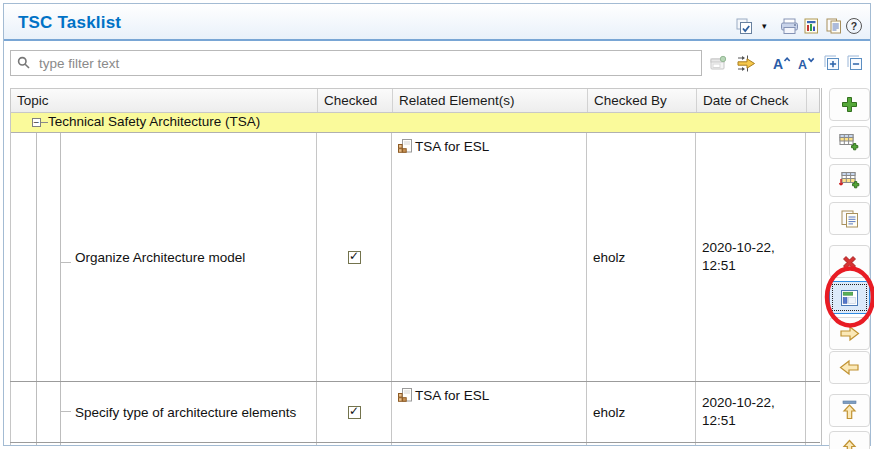 This screenshot has height=449, width=874. What do you see at coordinates (850, 142) in the screenshot?
I see `add-table-row-button` at bounding box center [850, 142].